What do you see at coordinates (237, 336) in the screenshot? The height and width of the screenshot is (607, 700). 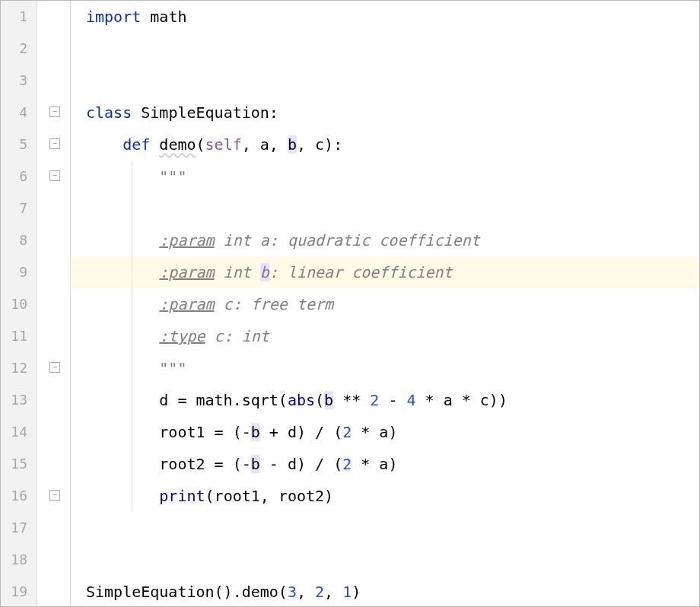 I see `docstring-text: c: int` at bounding box center [237, 336].